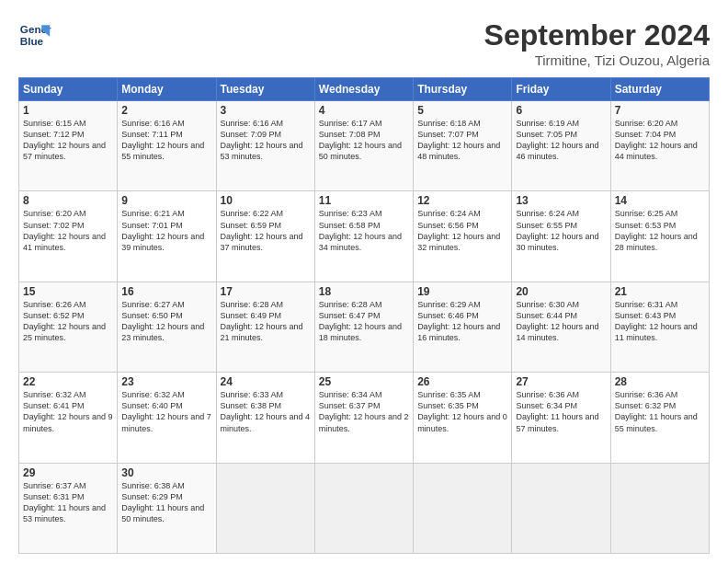  I want to click on calendar-day-cell: 5Sunrise: 6:18 AMSunset: 7:07 PMDaylight…, so click(463, 146).